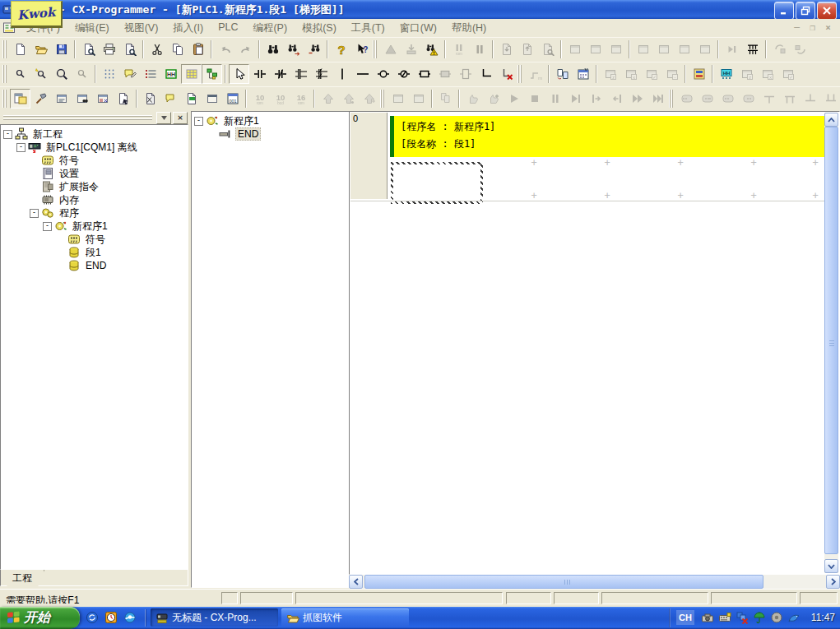 The image size is (840, 629). What do you see at coordinates (271, 134) in the screenshot?
I see `section-tree-item: END` at bounding box center [271, 134].